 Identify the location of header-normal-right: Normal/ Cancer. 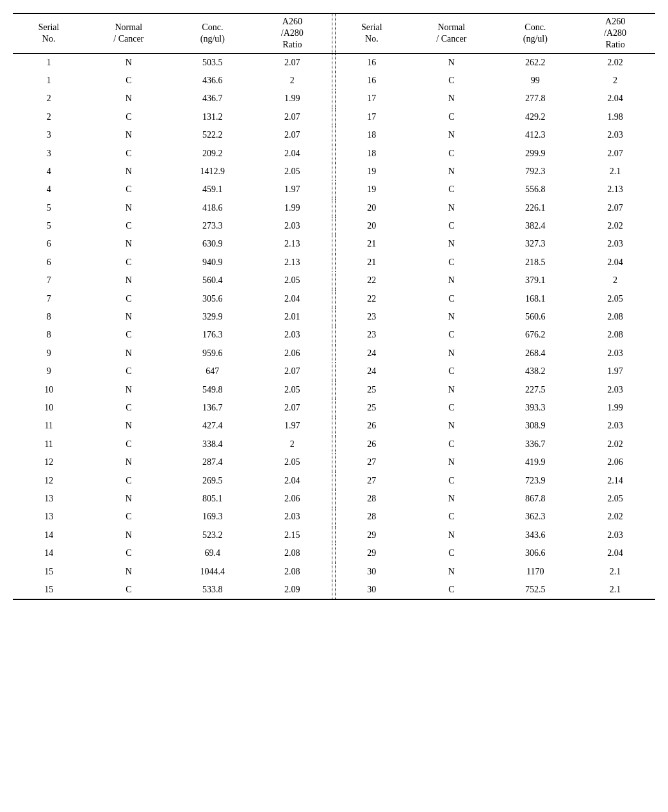
(451, 33).